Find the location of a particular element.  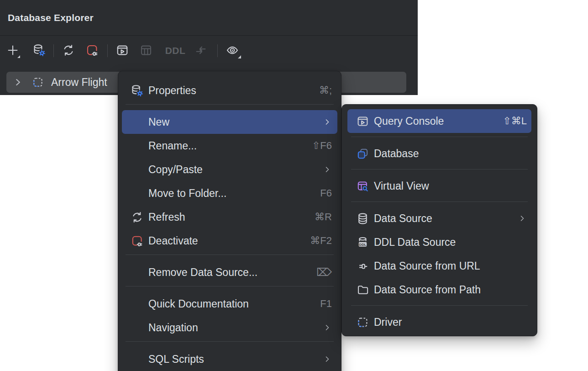

deactivate-button is located at coordinates (92, 51).